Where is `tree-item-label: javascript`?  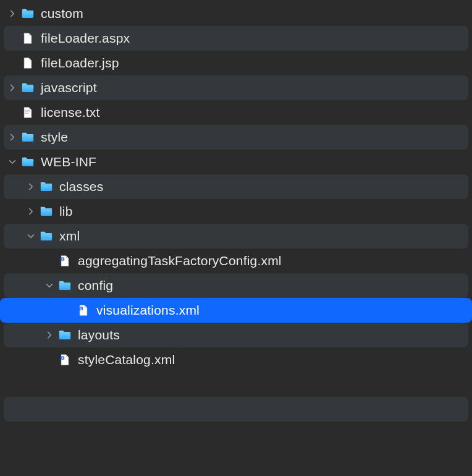
tree-item-label: javascript is located at coordinates (69, 88).